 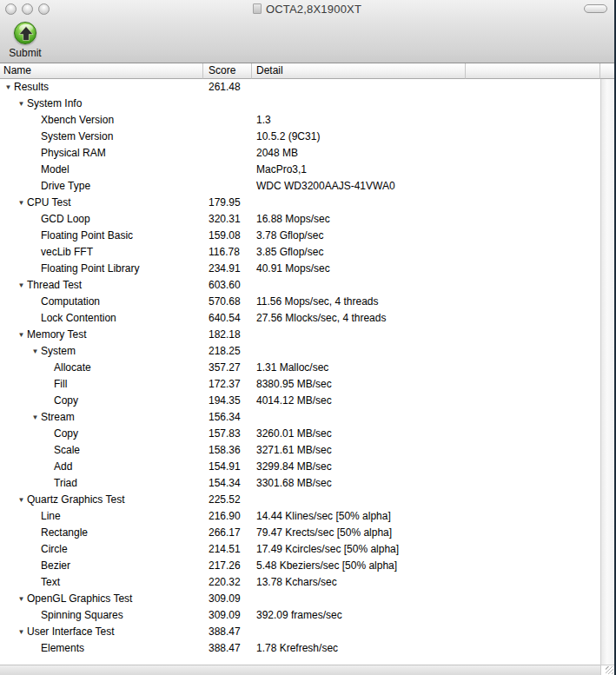 What do you see at coordinates (433, 450) in the screenshot?
I see `row-detail: 3271.61 MB/sec` at bounding box center [433, 450].